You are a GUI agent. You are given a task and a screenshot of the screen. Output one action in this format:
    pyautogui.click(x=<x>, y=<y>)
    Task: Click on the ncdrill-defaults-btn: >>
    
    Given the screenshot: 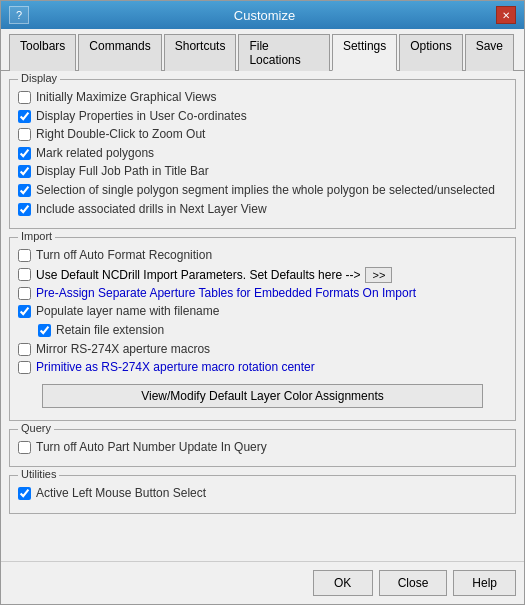 What is the action you would take?
    pyautogui.click(x=378, y=275)
    